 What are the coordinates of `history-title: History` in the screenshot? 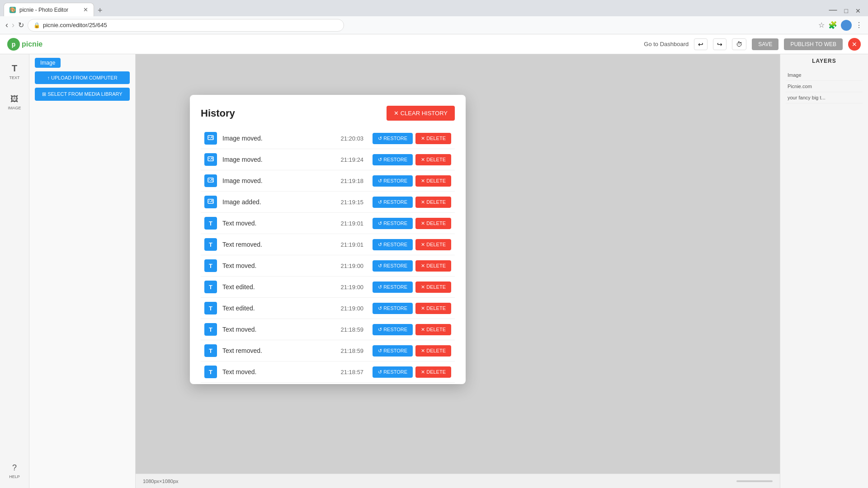 It's located at (218, 113).